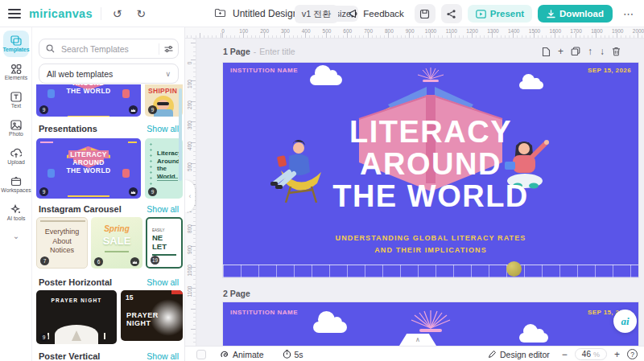  I want to click on save-icon, so click(425, 14).